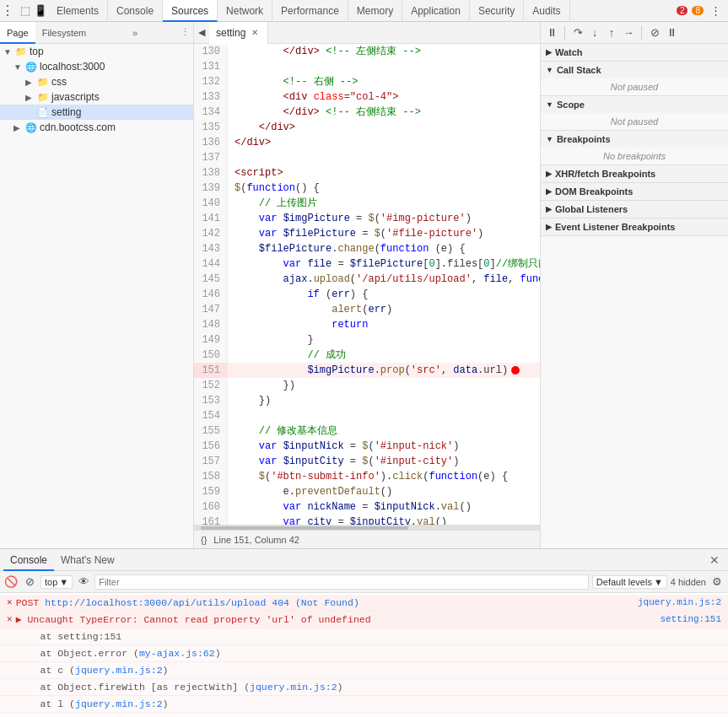 The height and width of the screenshot is (717, 728). What do you see at coordinates (8, 11) in the screenshot?
I see `devtools-menu-icon: ⋮` at bounding box center [8, 11].